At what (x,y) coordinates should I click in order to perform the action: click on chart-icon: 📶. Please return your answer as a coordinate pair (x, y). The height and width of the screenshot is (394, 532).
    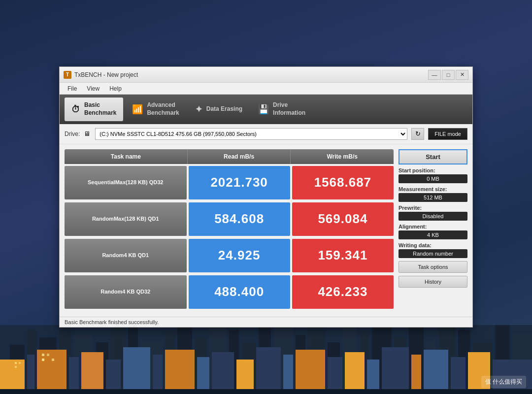
    Looking at the image, I should click on (137, 109).